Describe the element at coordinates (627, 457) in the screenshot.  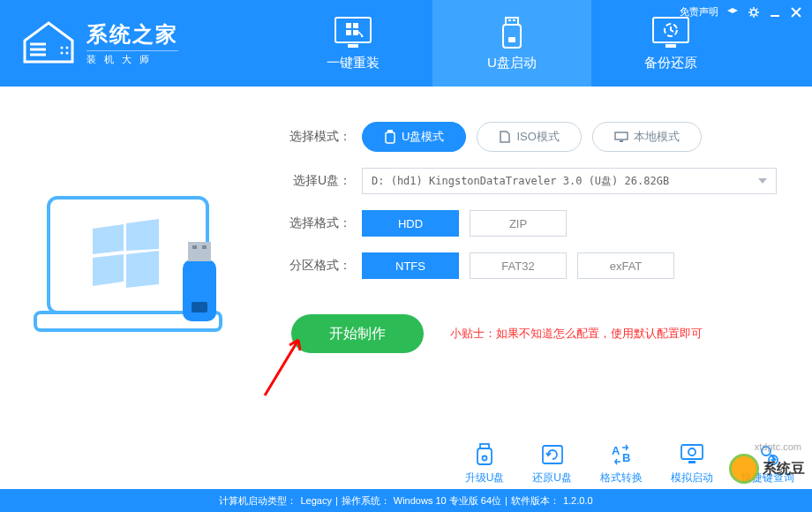
I see `svg-text: B` at that location.